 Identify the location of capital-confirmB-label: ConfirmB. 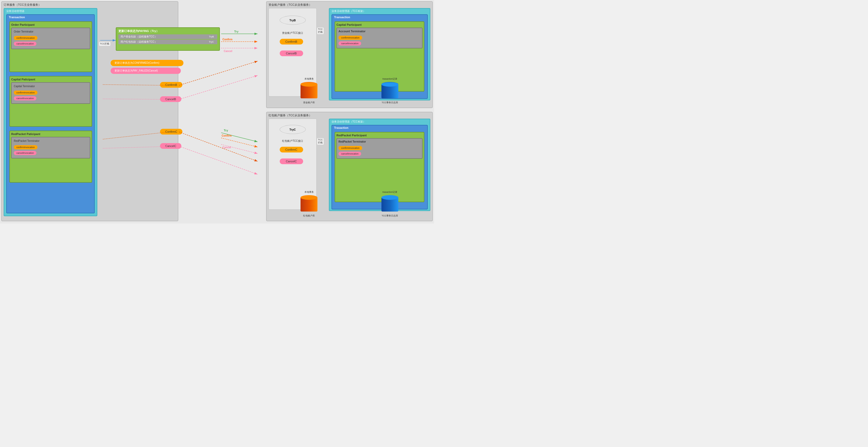
(291, 42).